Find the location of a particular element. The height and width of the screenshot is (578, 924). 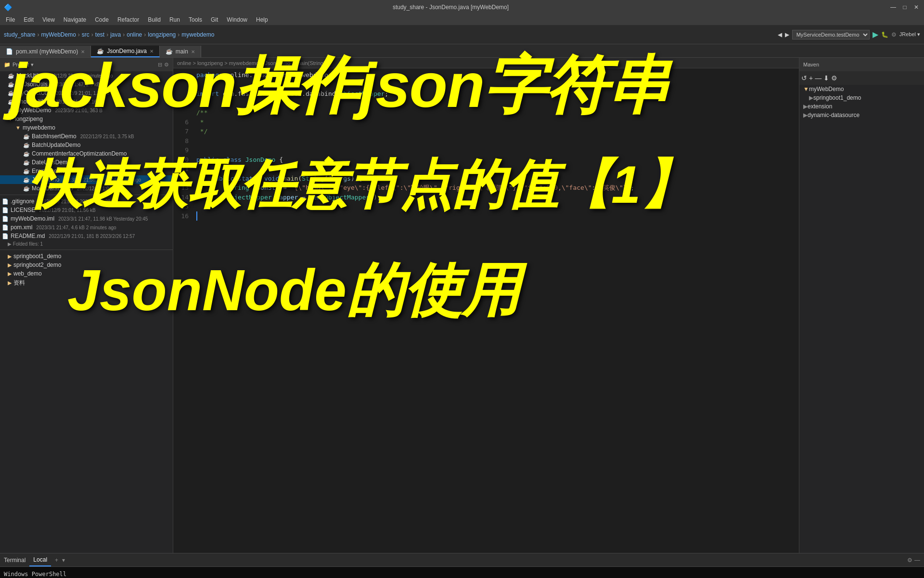

tree-folder-mywebdemo: ▼ mywebdemo is located at coordinates (87, 128).